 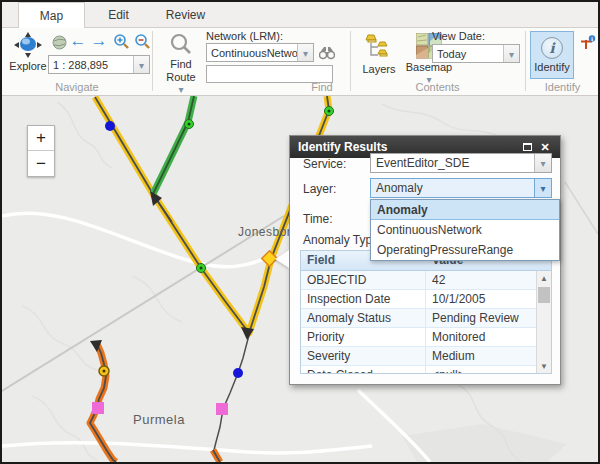 I want to click on previous-extent-icon, so click(x=78, y=41).